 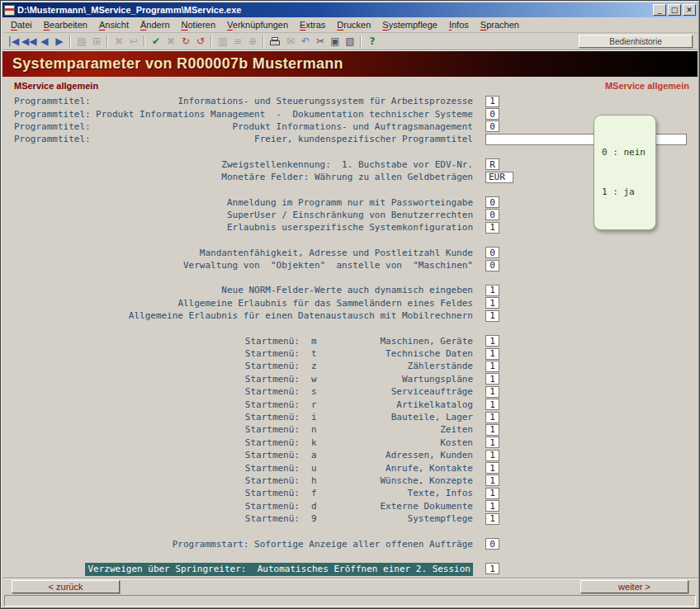 What do you see at coordinates (56, 86) in the screenshot?
I see `section-label-left: MService allgemein` at bounding box center [56, 86].